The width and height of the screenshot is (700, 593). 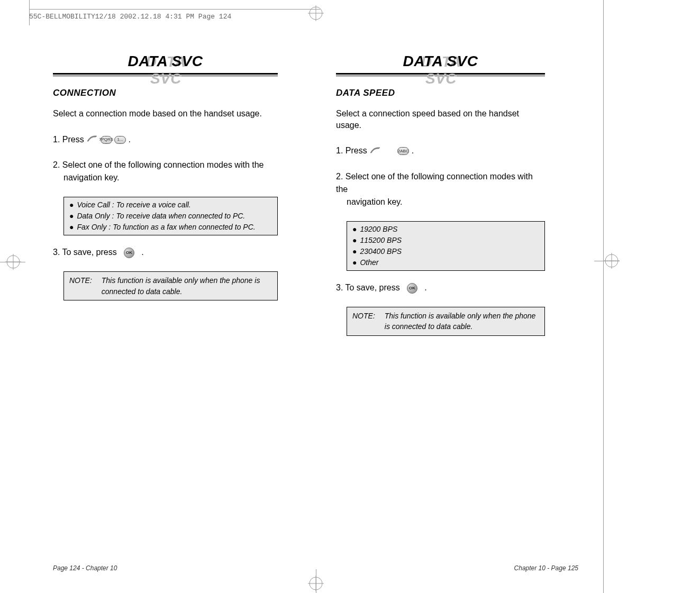 I want to click on subheading-data-speed: DATA SPEED, so click(x=440, y=93).